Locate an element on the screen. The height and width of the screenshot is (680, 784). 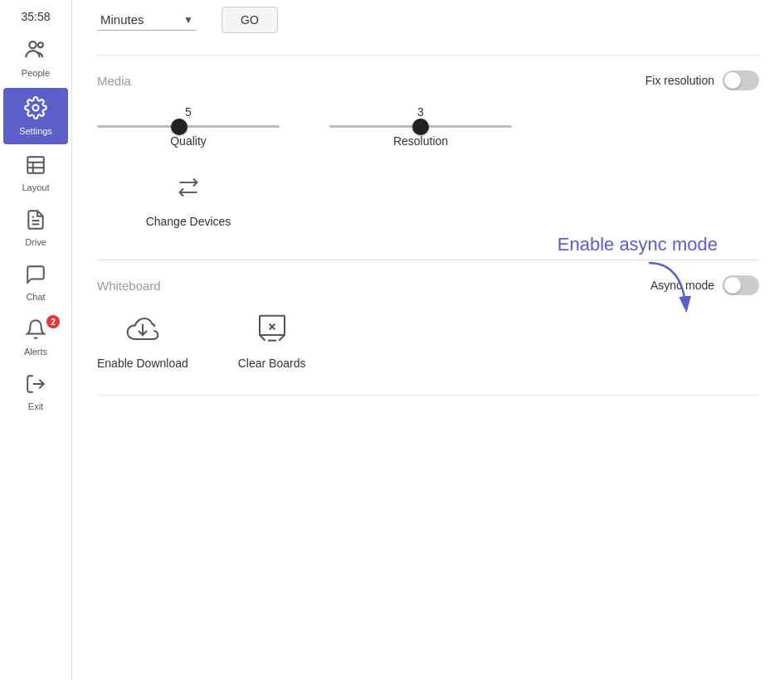
sidebar-label-exit: Exit is located at coordinates (36, 406).